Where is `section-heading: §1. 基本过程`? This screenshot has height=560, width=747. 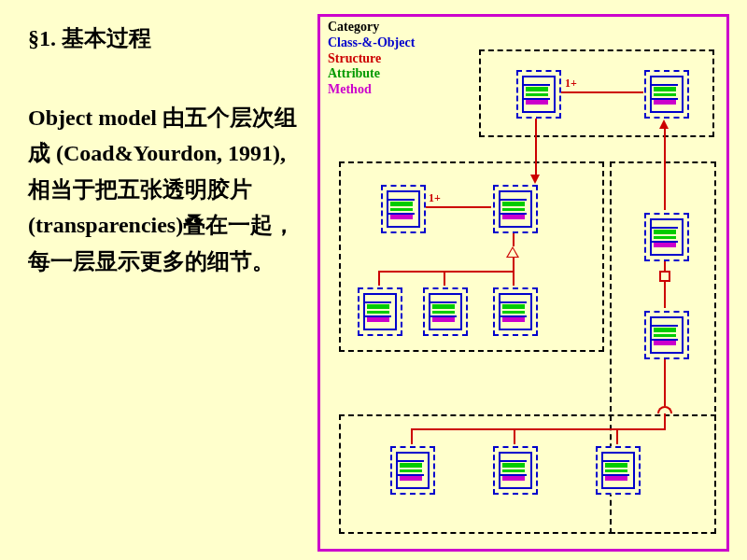
section-heading: §1. 基本过程 is located at coordinates (163, 38).